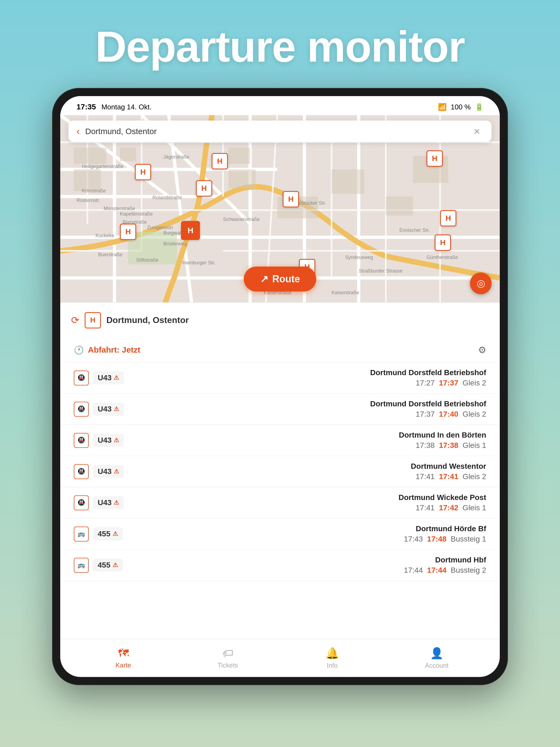 The height and width of the screenshot is (747, 560). Describe the element at coordinates (310, 565) in the screenshot. I see `departure-right: Dortmund Hbf 17:44 17:44 Bussteig 2` at that location.